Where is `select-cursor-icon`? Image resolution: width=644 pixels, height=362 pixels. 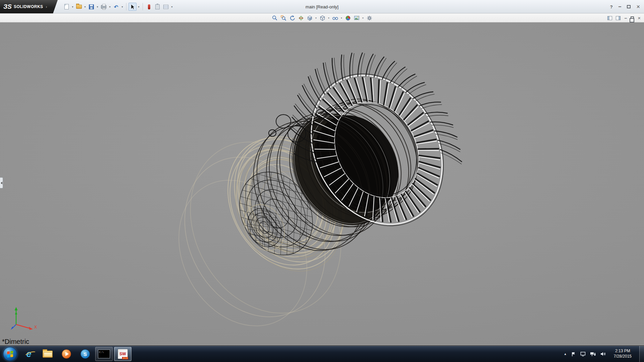 select-cursor-icon is located at coordinates (133, 7).